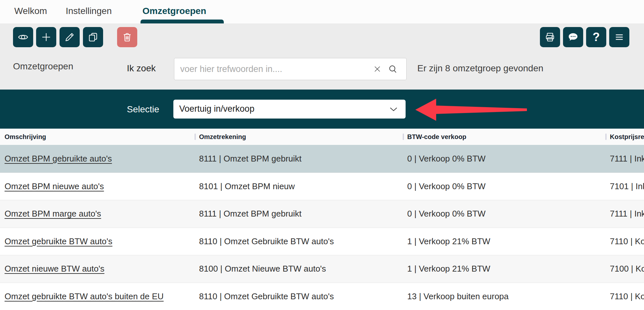 Image resolution: width=644 pixels, height=310 pixels. I want to click on annotation-arrow, so click(472, 110).